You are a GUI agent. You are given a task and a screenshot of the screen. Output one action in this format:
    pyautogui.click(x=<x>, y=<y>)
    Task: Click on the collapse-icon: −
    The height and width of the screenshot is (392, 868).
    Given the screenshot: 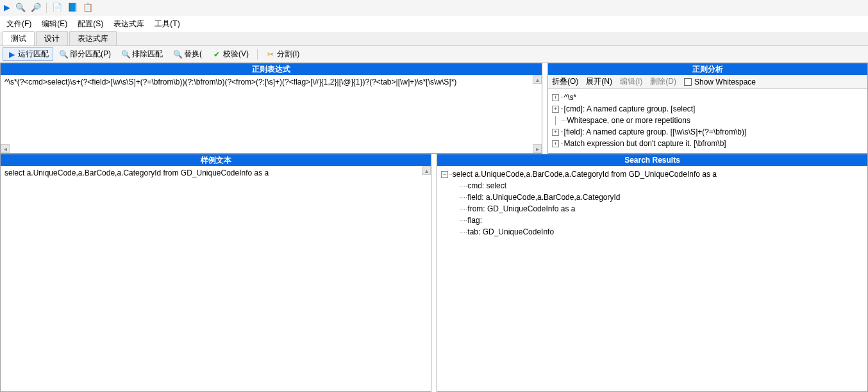 What is the action you would take?
    pyautogui.click(x=445, y=174)
    